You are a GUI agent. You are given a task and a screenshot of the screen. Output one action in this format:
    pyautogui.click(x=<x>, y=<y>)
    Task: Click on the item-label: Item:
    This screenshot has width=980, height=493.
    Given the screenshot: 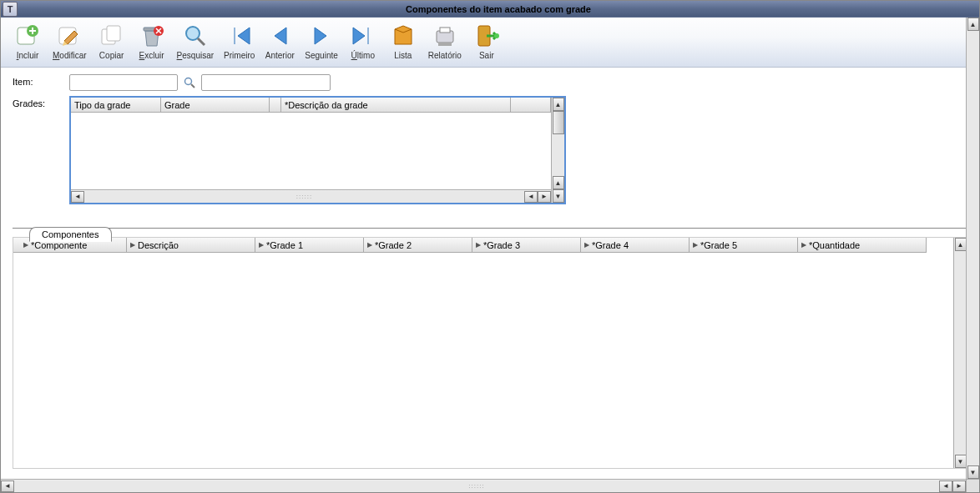 What is the action you would take?
    pyautogui.click(x=41, y=80)
    